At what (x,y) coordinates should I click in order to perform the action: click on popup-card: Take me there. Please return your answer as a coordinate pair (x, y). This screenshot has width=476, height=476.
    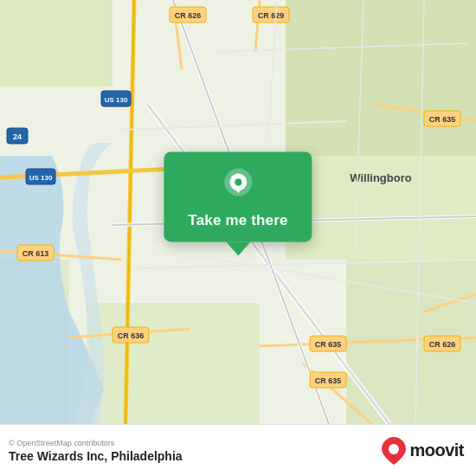
    Looking at the image, I should click on (237, 196).